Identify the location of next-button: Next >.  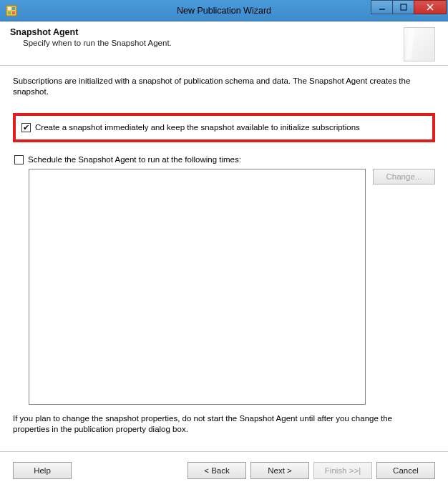
(280, 471).